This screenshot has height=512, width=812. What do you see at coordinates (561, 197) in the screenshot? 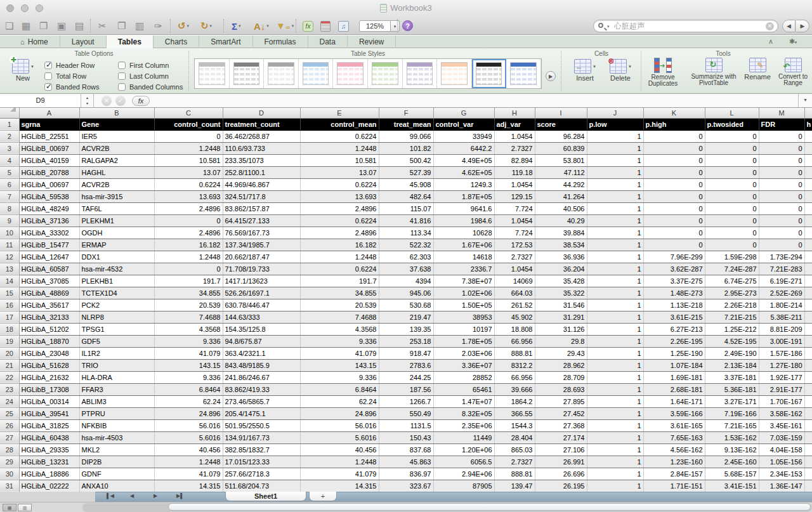
I see `cell: 41.264` at bounding box center [561, 197].